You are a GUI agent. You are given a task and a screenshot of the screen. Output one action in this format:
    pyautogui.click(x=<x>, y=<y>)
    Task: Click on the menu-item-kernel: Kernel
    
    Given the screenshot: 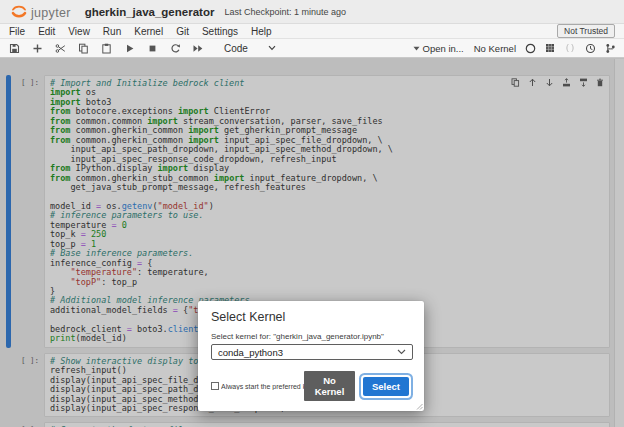 What is the action you would take?
    pyautogui.click(x=148, y=32)
    